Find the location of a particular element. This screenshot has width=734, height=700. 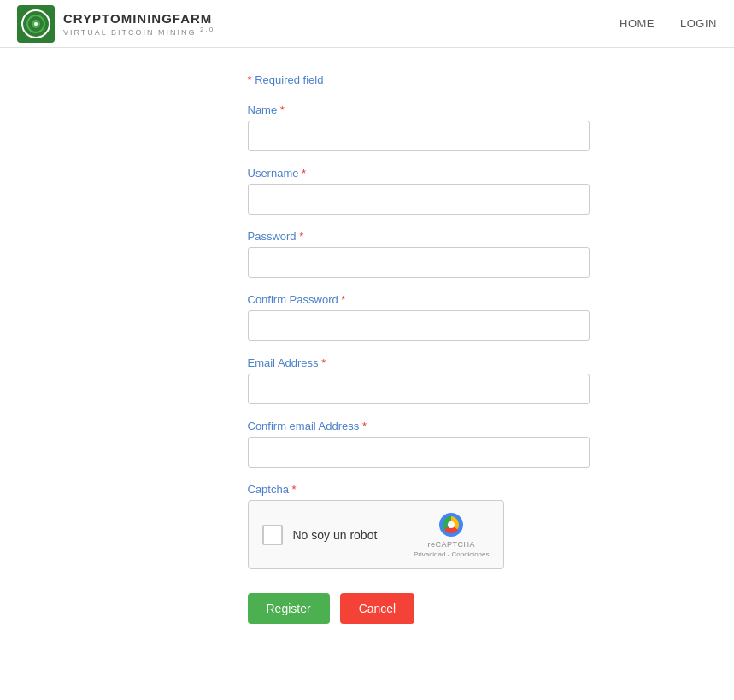

email-field-group: Email Address * is located at coordinates (419, 380).